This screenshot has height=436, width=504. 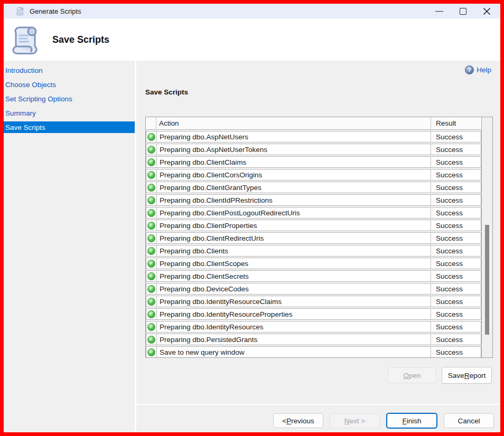 I want to click on table-row: ✓ Preparing dbo.ClientIdPRestrictions Su…, so click(x=314, y=200).